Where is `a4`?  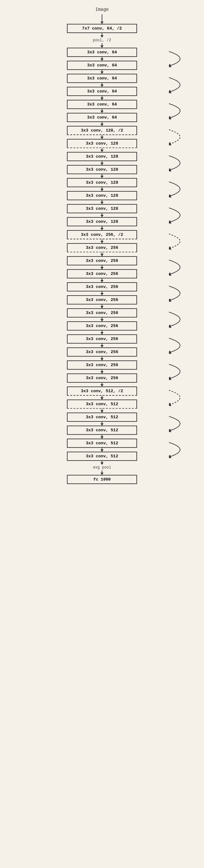
a4 is located at coordinates (102, 98).